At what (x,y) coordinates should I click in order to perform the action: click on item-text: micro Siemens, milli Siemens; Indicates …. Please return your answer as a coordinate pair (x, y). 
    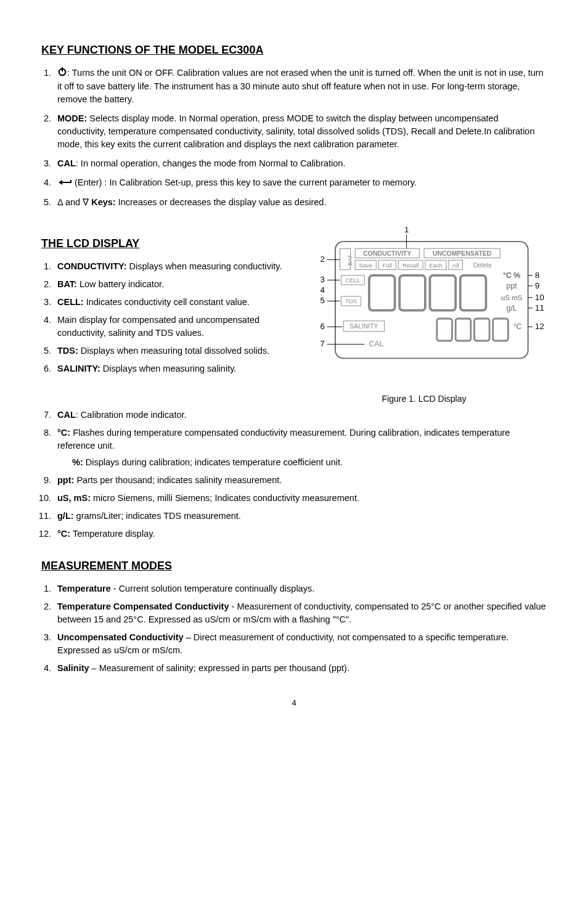
    Looking at the image, I should click on (225, 498).